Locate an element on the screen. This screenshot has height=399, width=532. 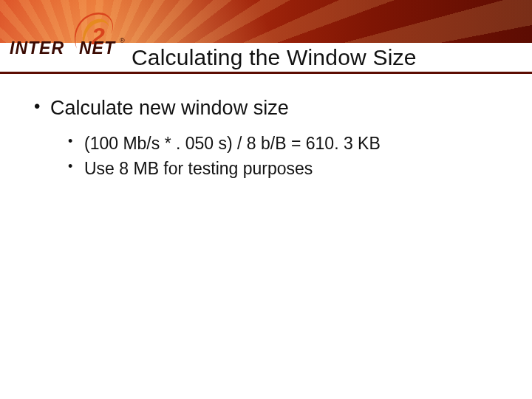
bullet-text: Calculate new window size is located at coordinates (170, 108).